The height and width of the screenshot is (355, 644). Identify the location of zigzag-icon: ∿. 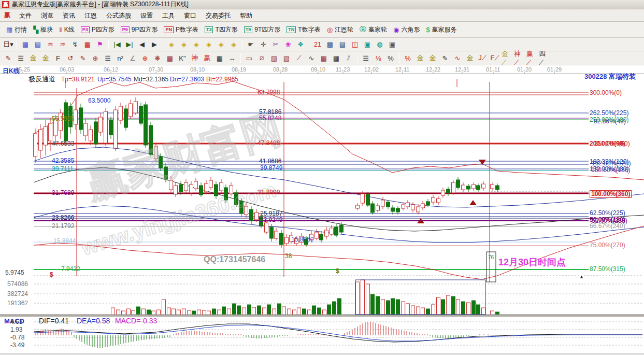
(311, 58).